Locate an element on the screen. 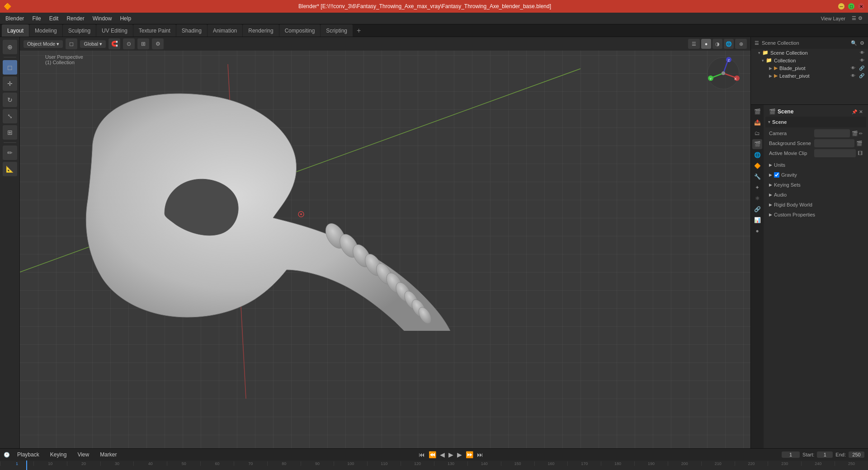 The image size is (868, 470). movie-clip-value is located at coordinates (835, 153).